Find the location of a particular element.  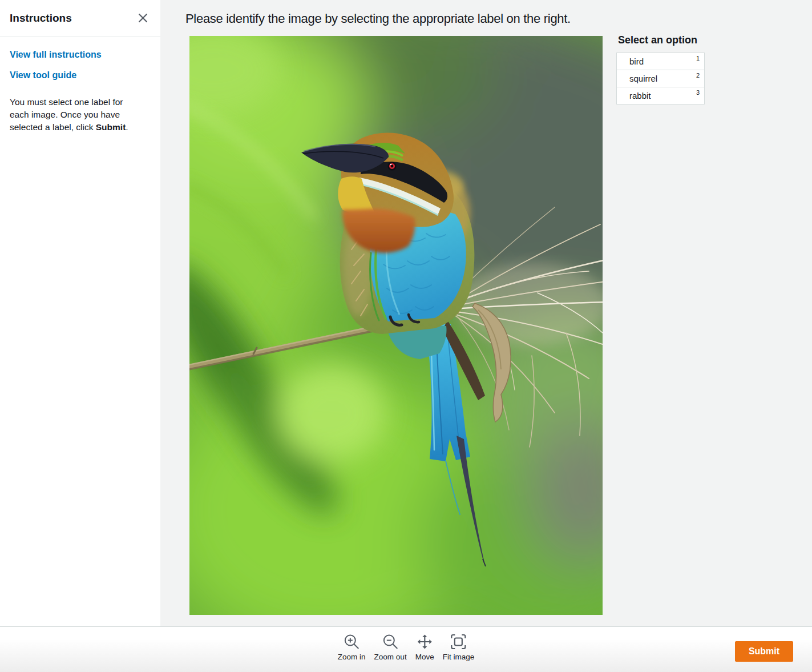

move-icon is located at coordinates (425, 642).